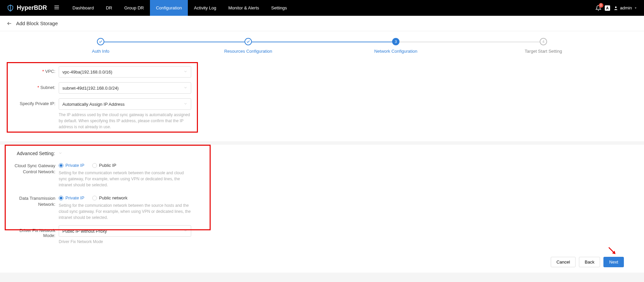  What do you see at coordinates (180, 8) in the screenshot?
I see `nav-items: Dashboard DR Group DR Configuration Acti…` at bounding box center [180, 8].